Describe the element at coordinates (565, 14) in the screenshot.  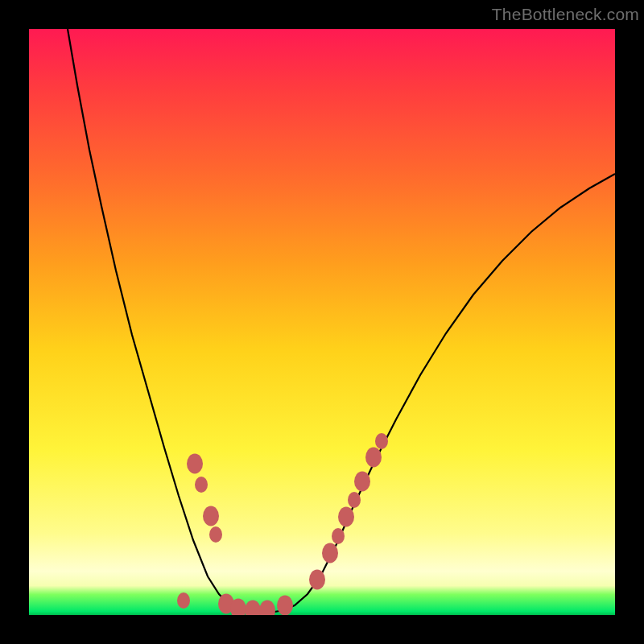
I see `watermark-text: TheBottleneck.com` at that location.